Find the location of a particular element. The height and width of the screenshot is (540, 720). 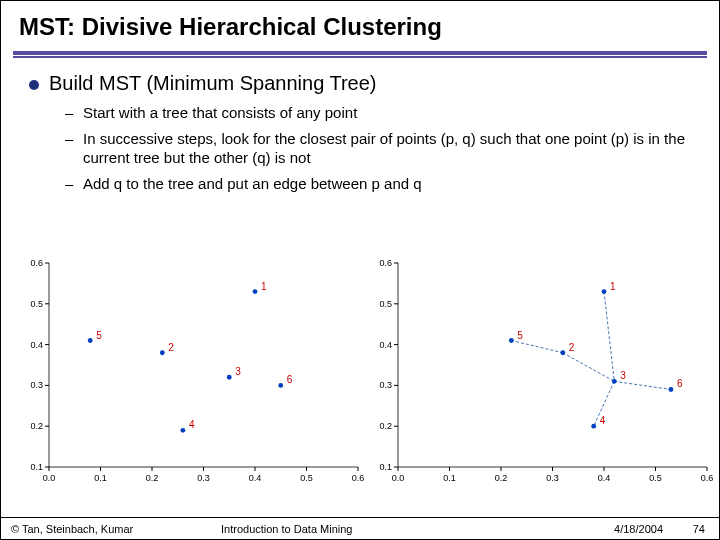

sub-bullet: – In successive steps, look for the clos… is located at coordinates (378, 148).